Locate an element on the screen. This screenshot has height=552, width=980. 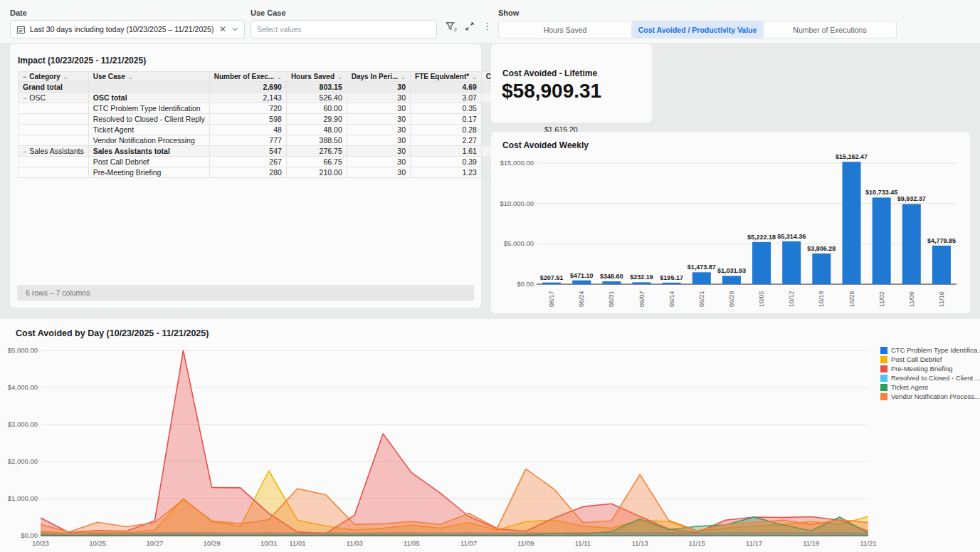
svg-text: $5,314.36 is located at coordinates (791, 236).